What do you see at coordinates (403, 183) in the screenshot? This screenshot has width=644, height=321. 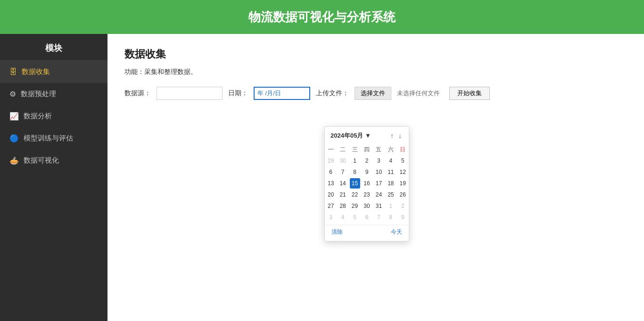 I see `calendar-day: 19` at bounding box center [403, 183].